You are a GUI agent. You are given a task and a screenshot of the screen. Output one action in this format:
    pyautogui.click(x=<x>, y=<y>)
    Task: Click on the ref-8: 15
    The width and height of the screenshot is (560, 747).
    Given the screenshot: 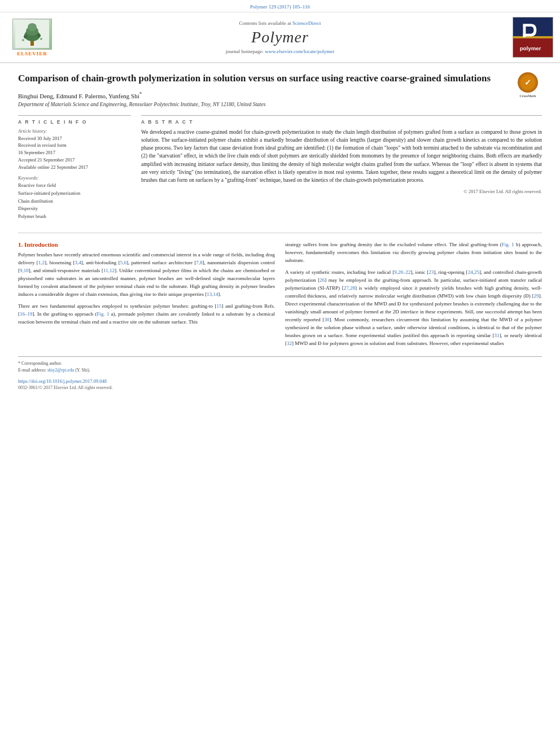 What is the action you would take?
    pyautogui.click(x=219, y=306)
    